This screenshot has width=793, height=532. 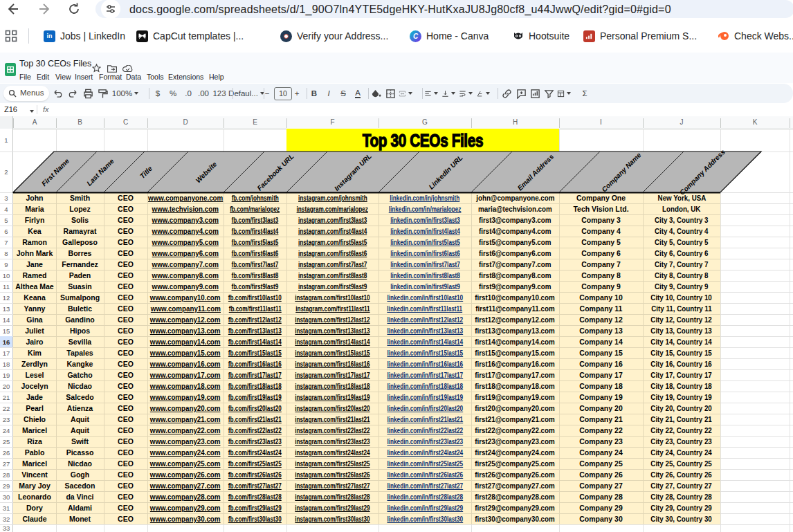 I want to click on row-header-22: 22, so click(x=6, y=408).